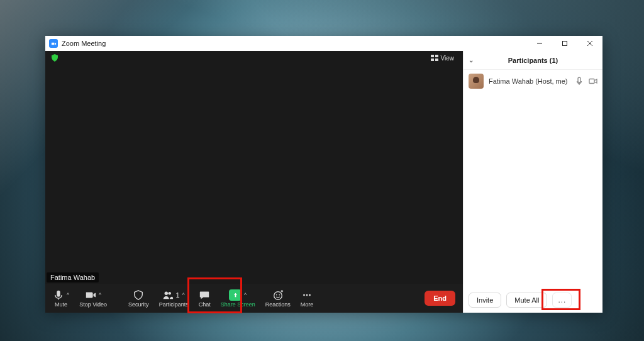 This screenshot has width=644, height=341. Describe the element at coordinates (435, 58) in the screenshot. I see `view-grid-icon` at that location.